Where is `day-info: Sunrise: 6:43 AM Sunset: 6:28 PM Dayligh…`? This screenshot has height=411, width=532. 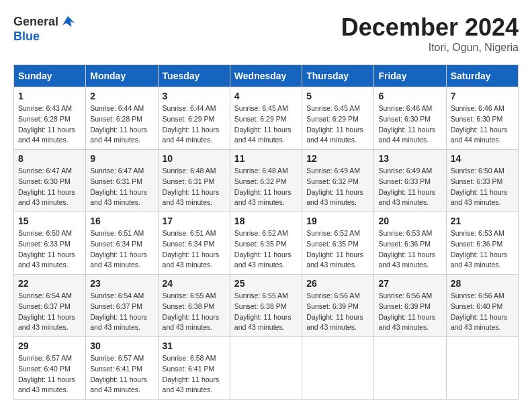 day-info: Sunrise: 6:43 AM Sunset: 6:28 PM Dayligh… is located at coordinates (50, 125).